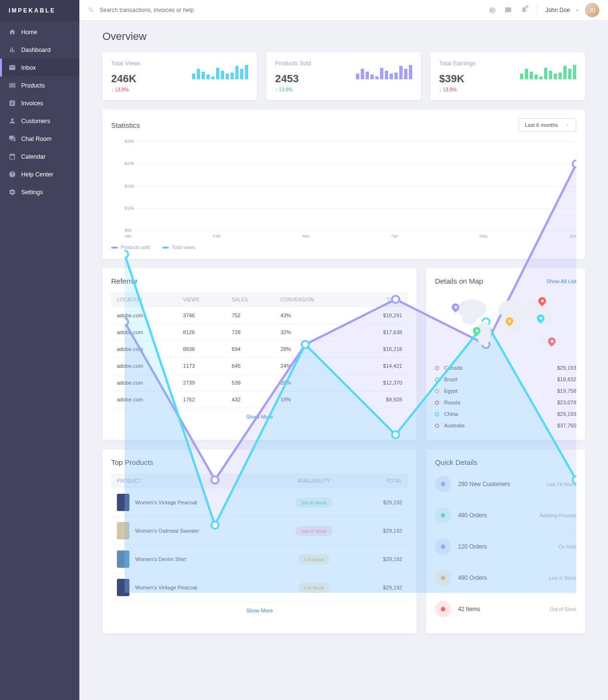 This screenshot has width=608, height=700. I want to click on globe-icon, so click(493, 11).